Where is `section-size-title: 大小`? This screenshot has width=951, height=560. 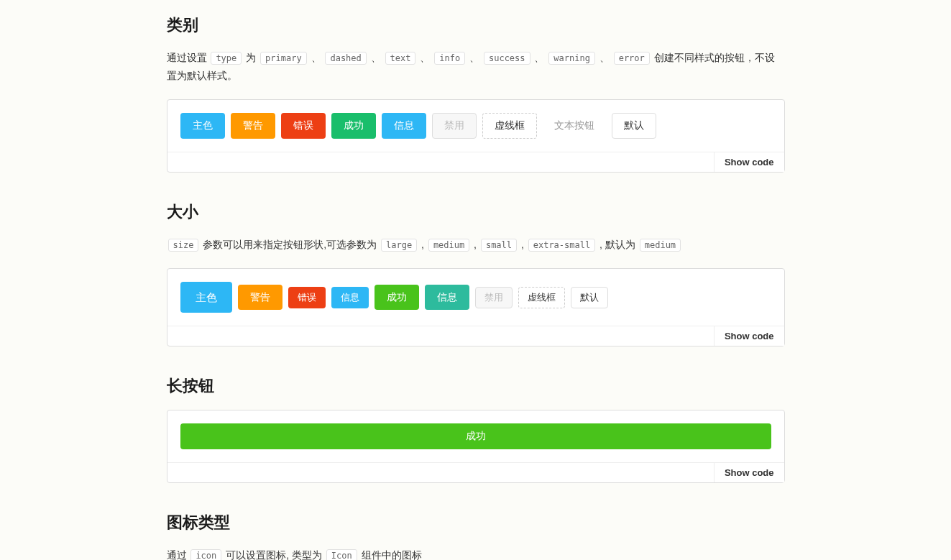 section-size-title: 大小 is located at coordinates (476, 212).